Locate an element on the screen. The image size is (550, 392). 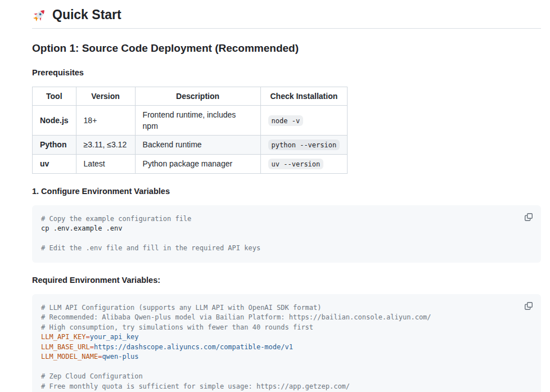
tool-name: Python is located at coordinates (55, 145).